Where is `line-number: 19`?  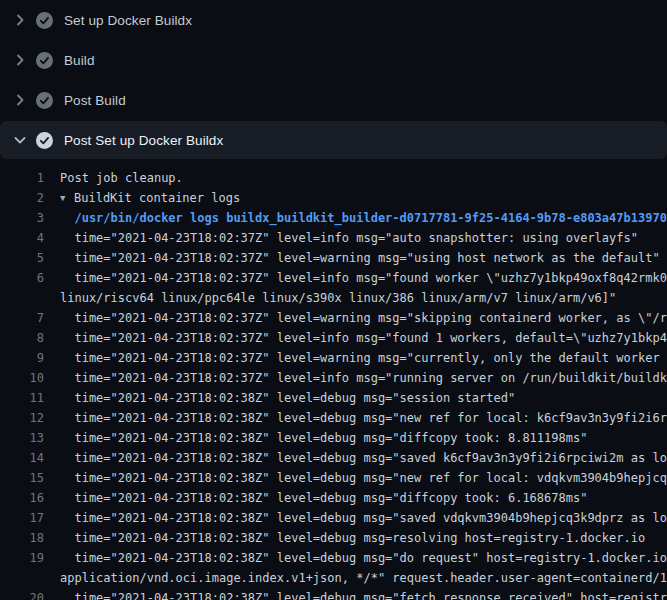 line-number: 19 is located at coordinates (22, 558).